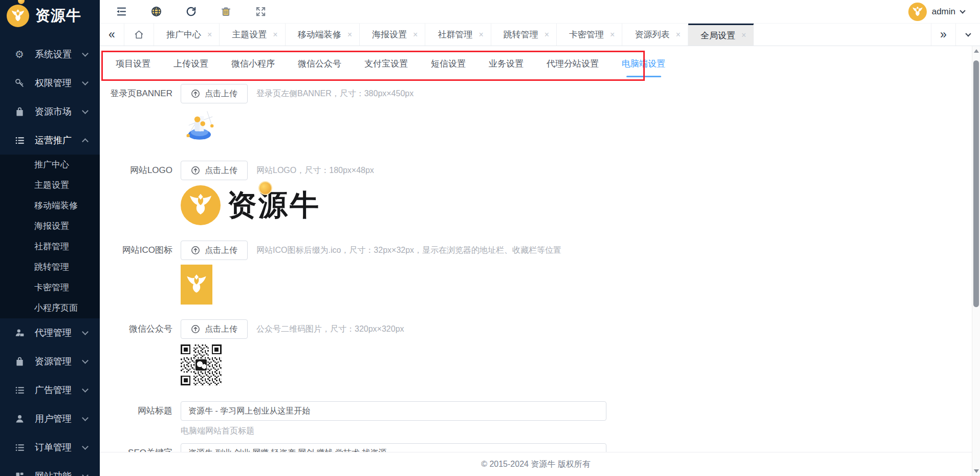 Image resolution: width=980 pixels, height=476 pixels. I want to click on field-hint: 网站LOGO，尺寸：180px×48px, so click(315, 171).